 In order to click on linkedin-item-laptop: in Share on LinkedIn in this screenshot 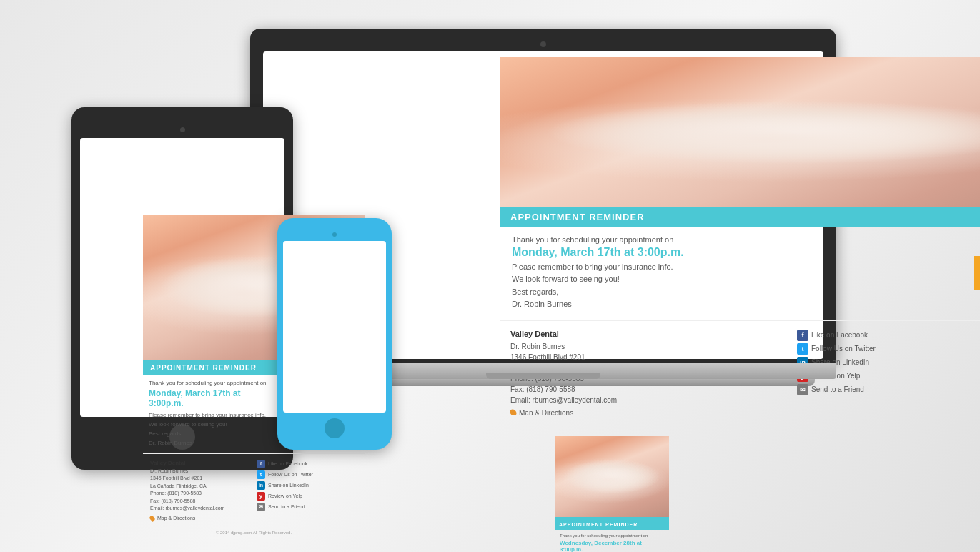, I will do `click(811, 358)`.